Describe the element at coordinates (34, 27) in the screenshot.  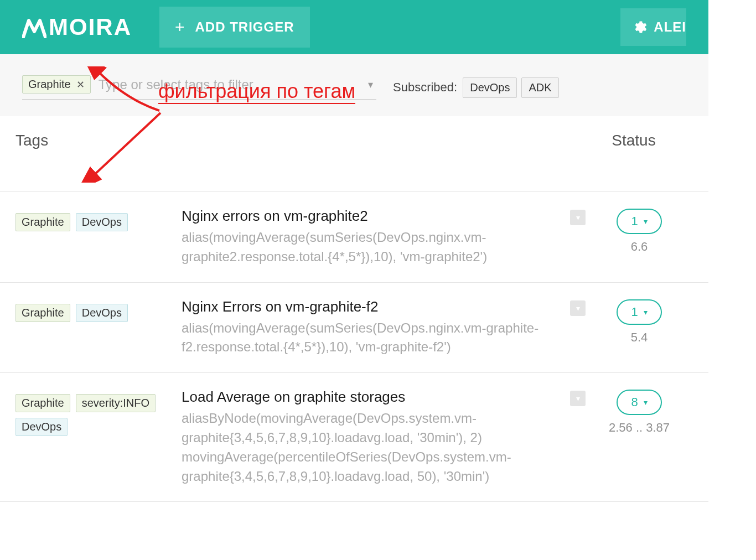
I see `logo-icon` at that location.